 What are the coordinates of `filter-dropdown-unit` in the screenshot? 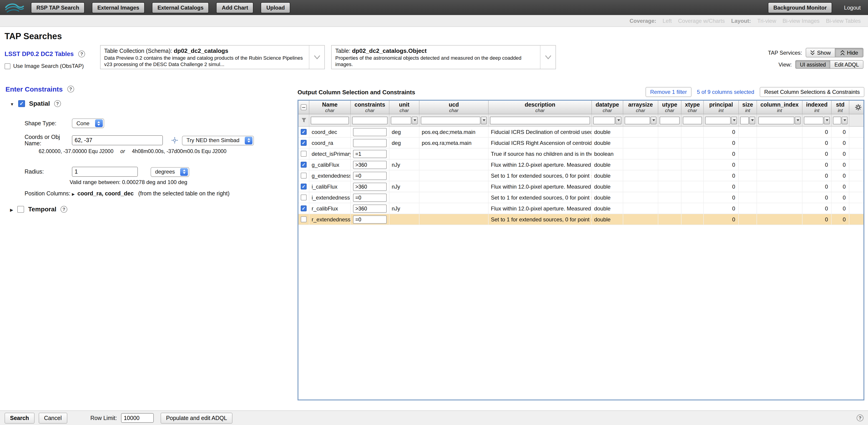 It's located at (414, 120).